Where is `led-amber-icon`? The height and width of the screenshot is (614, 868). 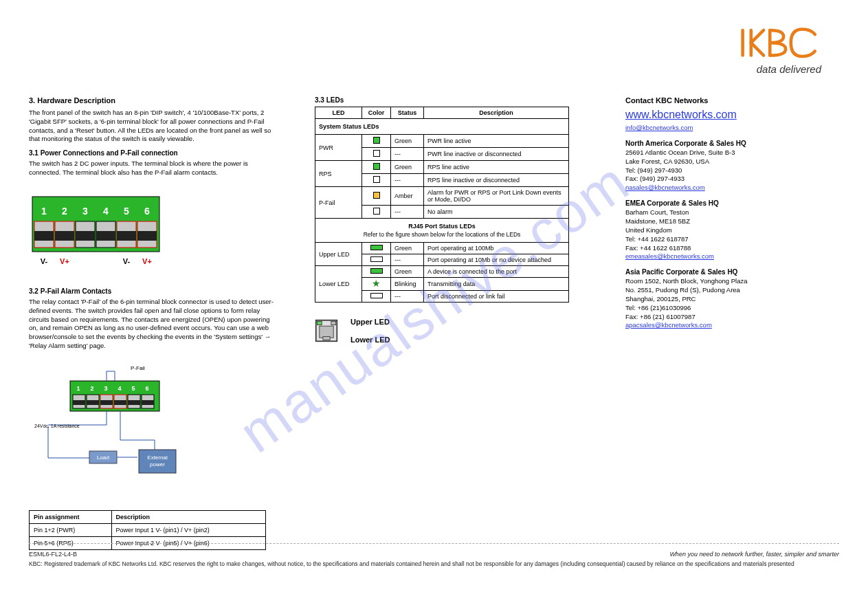
led-amber-icon is located at coordinates (377, 195).